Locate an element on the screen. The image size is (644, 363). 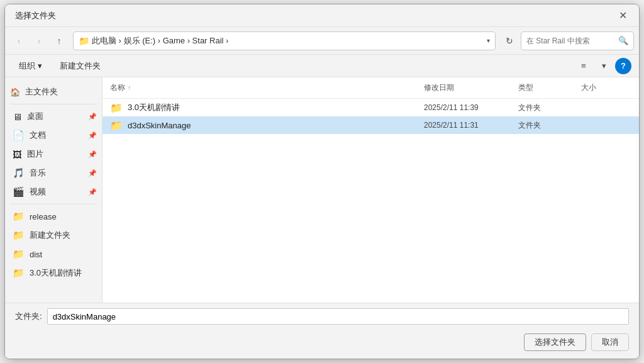
address-dropdown-icon: ▾ is located at coordinates (488, 40).